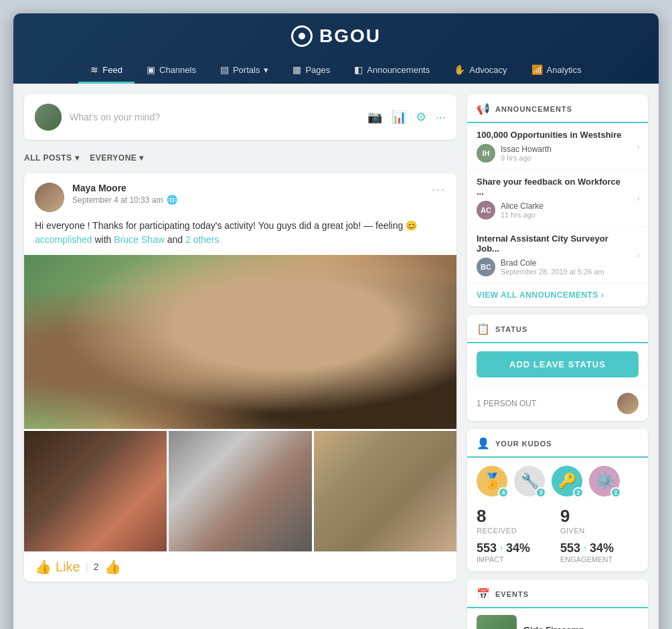 The image size is (672, 629). Describe the element at coordinates (558, 295) in the screenshot. I see `view-all-announcements: VIEW ALL ANNOUNCEMENTS ›` at that location.